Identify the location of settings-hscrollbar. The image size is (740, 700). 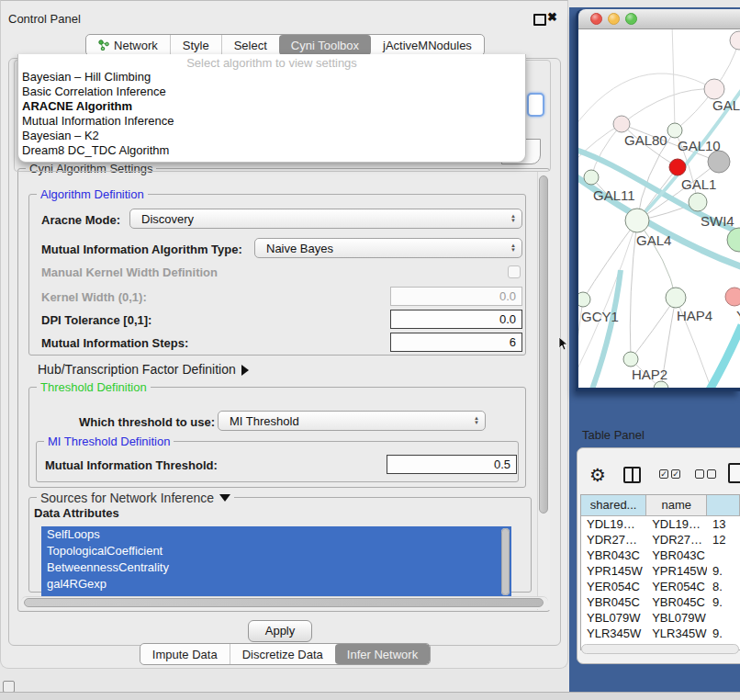
(285, 603).